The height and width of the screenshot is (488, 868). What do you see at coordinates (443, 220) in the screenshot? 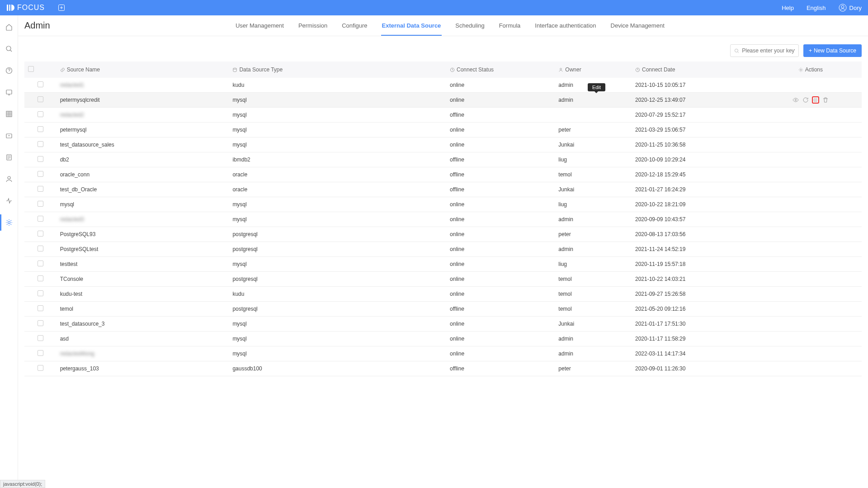
I see `table-row: redacted3mysqlonlineadmin2020-09-09 10:4…` at bounding box center [443, 220].